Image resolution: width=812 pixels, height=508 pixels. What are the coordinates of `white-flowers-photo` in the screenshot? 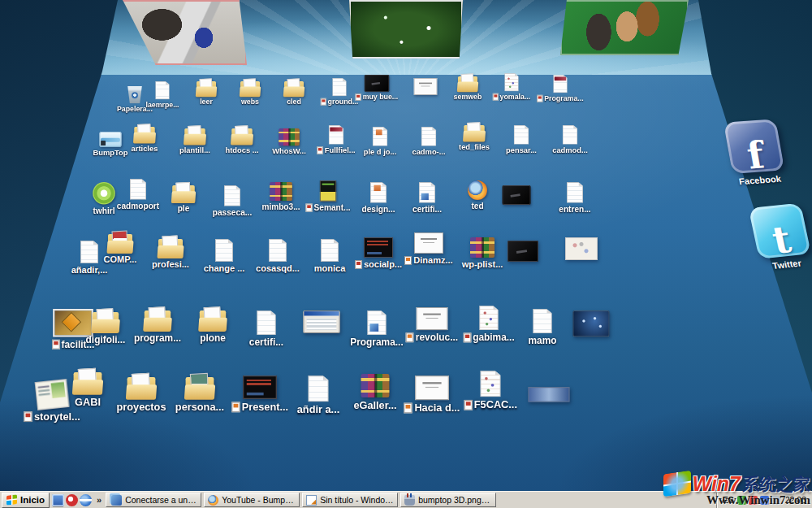 It's located at (406, 29).